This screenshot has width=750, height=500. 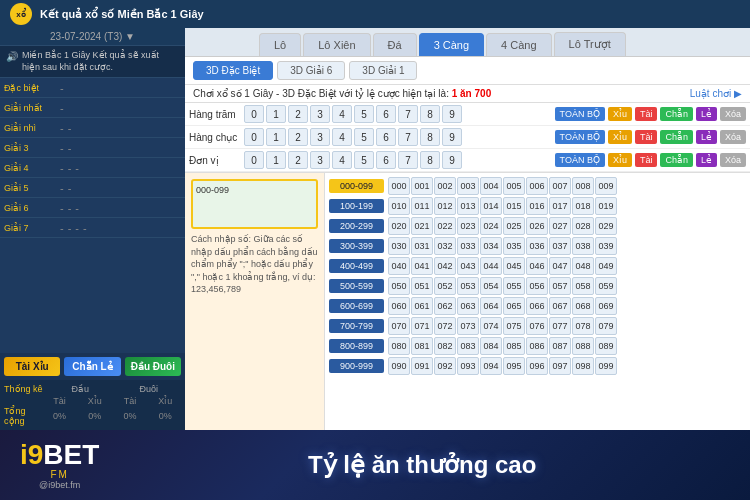 What do you see at coordinates (583, 286) in the screenshot?
I see `grid-num-5-8: 058` at bounding box center [583, 286].